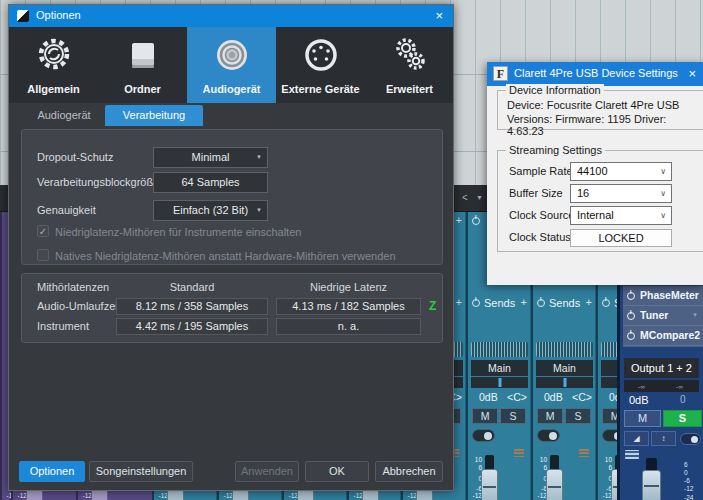  I want to click on mono-icon: ↕, so click(664, 438).